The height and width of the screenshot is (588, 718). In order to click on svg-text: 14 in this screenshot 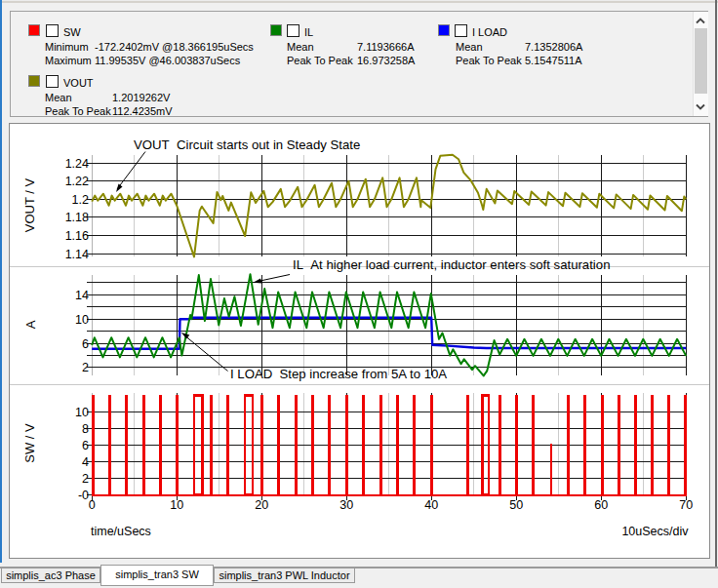, I will do `click(82, 295)`.